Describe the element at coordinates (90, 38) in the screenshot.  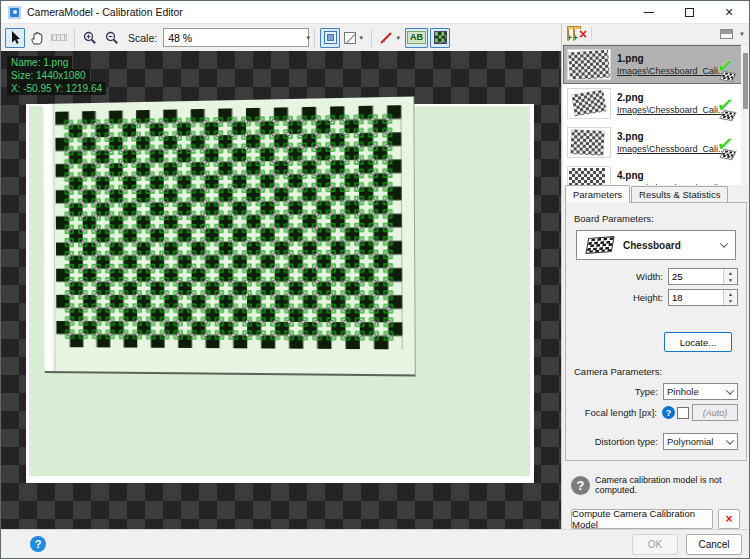
I see `zoom-in-icon` at that location.